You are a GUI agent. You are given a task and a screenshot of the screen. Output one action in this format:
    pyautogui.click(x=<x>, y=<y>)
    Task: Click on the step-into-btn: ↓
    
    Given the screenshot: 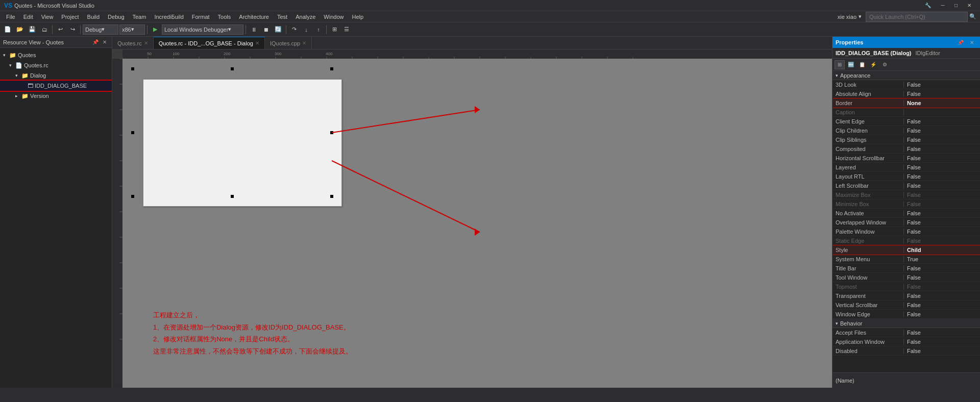 What is the action you would take?
    pyautogui.click(x=306, y=30)
    